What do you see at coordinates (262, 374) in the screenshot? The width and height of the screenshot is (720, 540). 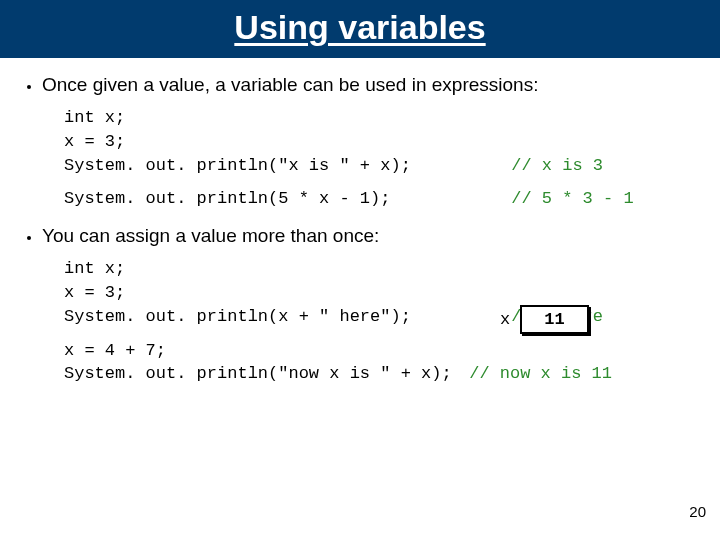 I see `code2-l5a: System. out. println("now x is " + x);` at bounding box center [262, 374].